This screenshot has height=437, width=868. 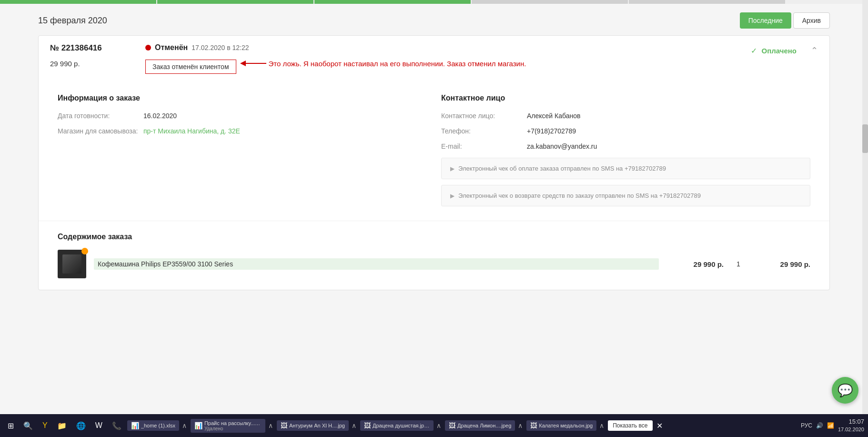 I want to click on show-all-button: Показать все, so click(x=630, y=426).